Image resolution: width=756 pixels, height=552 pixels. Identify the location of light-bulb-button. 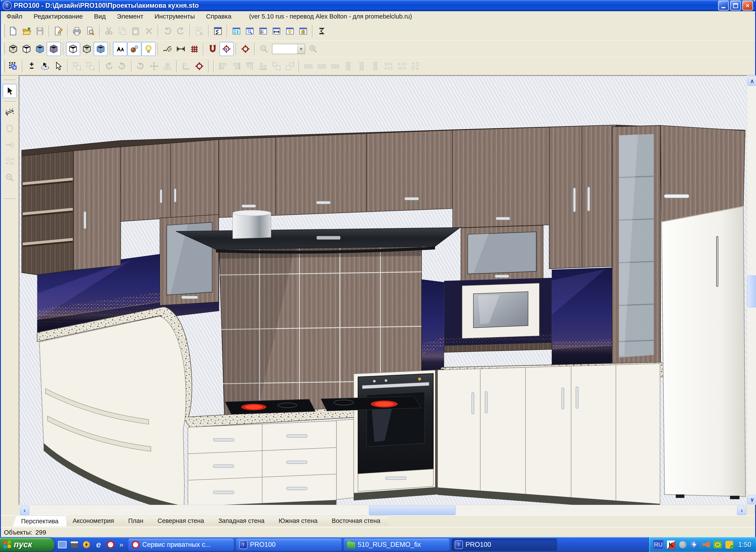
(148, 49).